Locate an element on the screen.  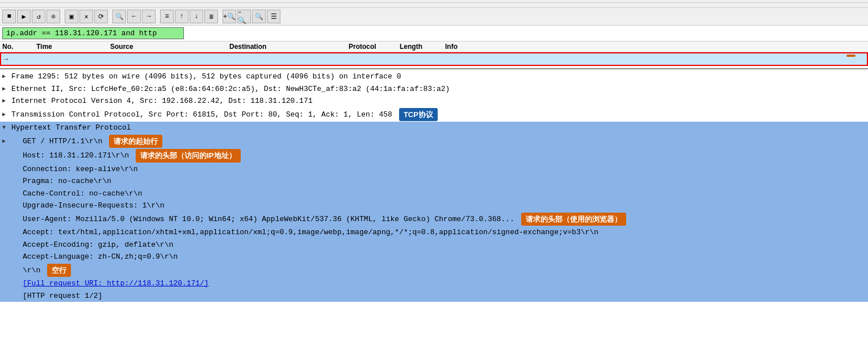
toolbar-forward: → is located at coordinates (149, 16).